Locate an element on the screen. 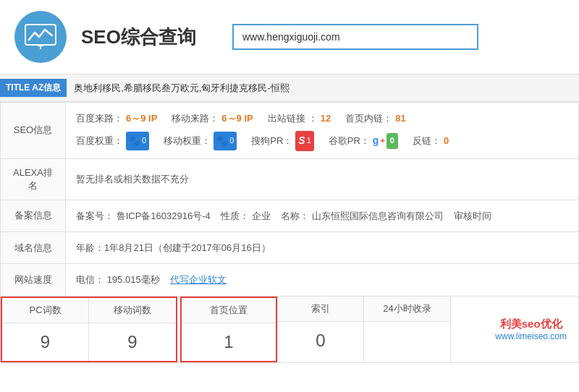 The height and width of the screenshot is (392, 579). daily-collect-box: 24小时收录 is located at coordinates (407, 330).